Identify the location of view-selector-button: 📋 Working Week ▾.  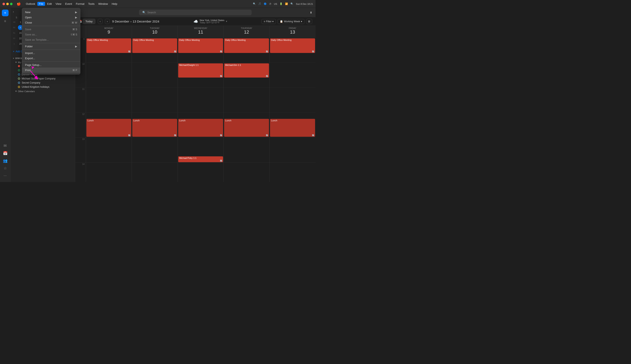
(291, 22).